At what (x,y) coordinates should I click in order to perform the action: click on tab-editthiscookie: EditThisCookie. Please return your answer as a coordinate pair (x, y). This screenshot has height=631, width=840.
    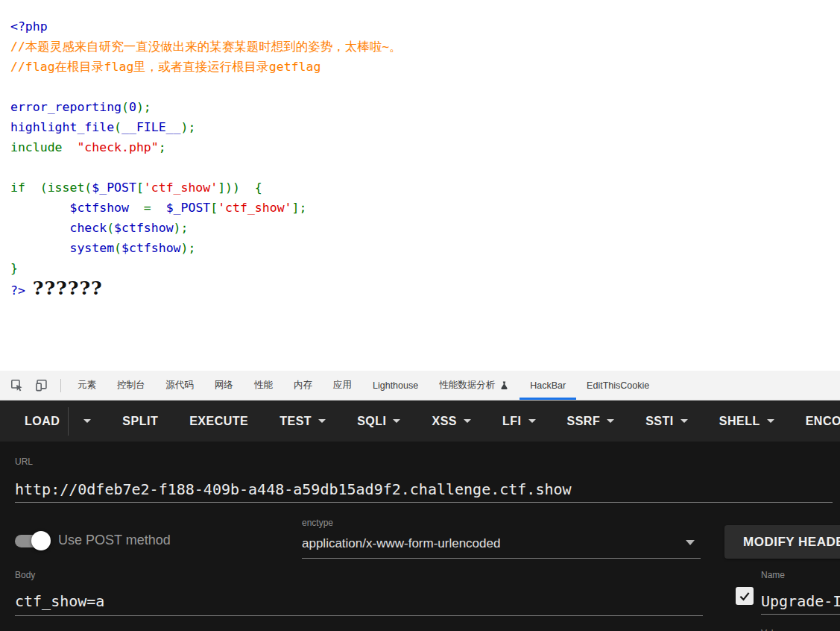
    Looking at the image, I should click on (618, 385).